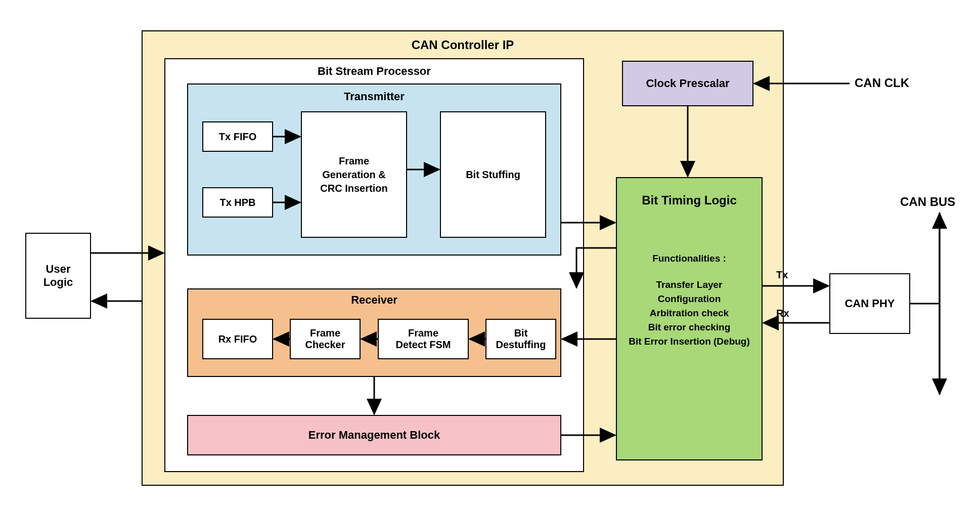 The image size is (980, 506). I want to click on btl-f5: Bit Error Insertion (Debug), so click(689, 342).